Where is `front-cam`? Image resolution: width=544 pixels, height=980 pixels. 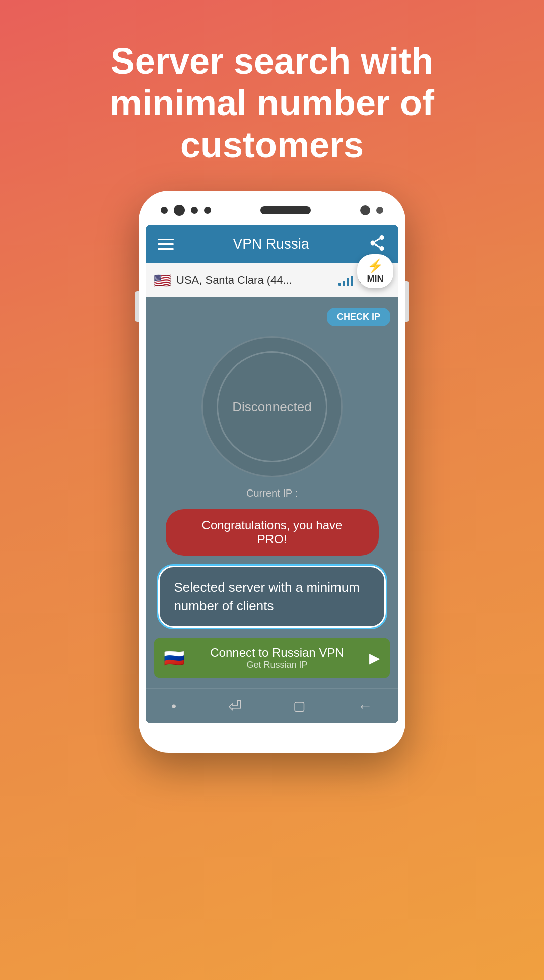 front-cam is located at coordinates (365, 210).